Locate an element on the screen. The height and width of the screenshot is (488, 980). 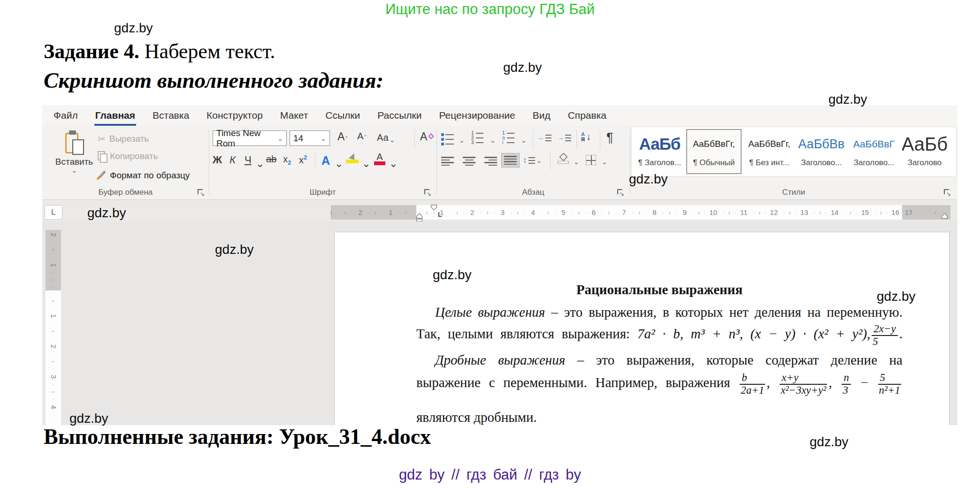
tab-help: Справка is located at coordinates (587, 115).